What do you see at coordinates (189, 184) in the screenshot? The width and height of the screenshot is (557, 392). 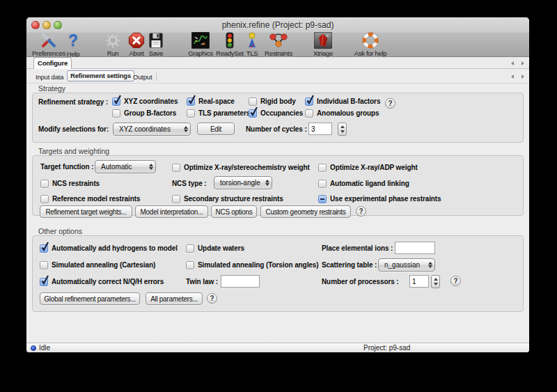 I see `ncs-type-label: NCS type :` at bounding box center [189, 184].